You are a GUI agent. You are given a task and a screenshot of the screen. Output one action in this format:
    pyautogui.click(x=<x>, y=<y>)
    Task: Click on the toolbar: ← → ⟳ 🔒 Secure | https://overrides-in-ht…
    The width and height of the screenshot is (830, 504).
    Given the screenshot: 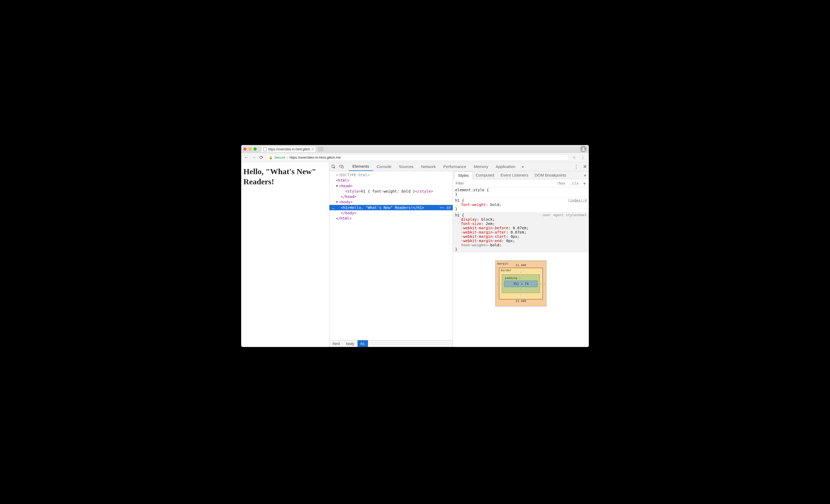 What is the action you would take?
    pyautogui.click(x=415, y=158)
    